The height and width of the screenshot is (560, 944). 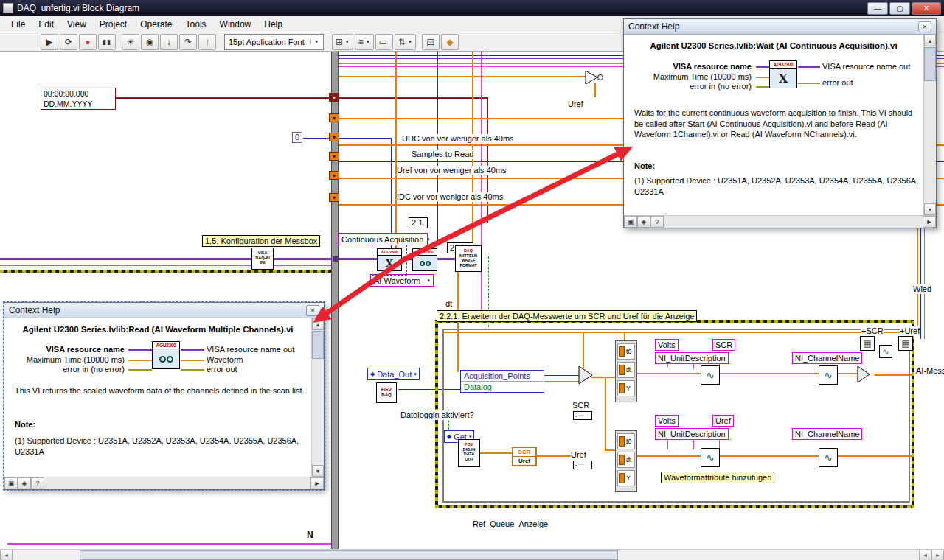 What do you see at coordinates (472, 554) in the screenshot?
I see `h-scrollbar: ◄ ◄ ►` at bounding box center [472, 554].